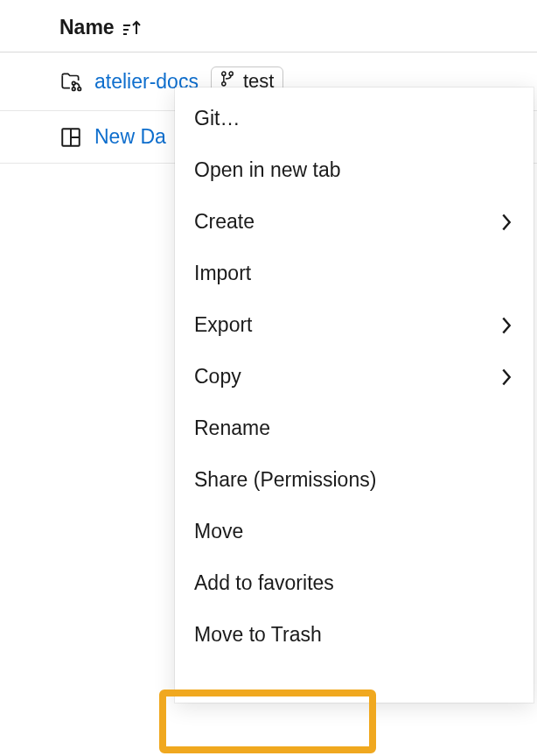 The width and height of the screenshot is (537, 756). What do you see at coordinates (354, 170) in the screenshot?
I see `menu-item-open-new-tab: Open in new tab` at bounding box center [354, 170].